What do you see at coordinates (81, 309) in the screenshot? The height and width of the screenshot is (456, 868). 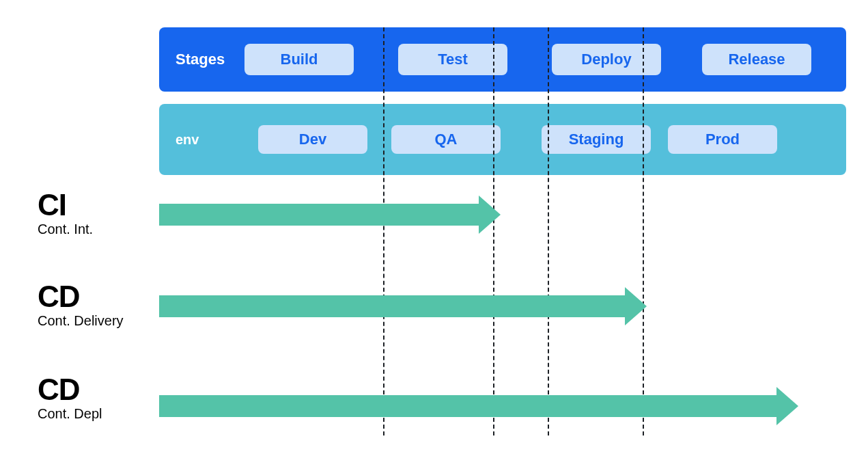 I see `cd-delivery-block: CD Cont. Delivery` at bounding box center [81, 309].